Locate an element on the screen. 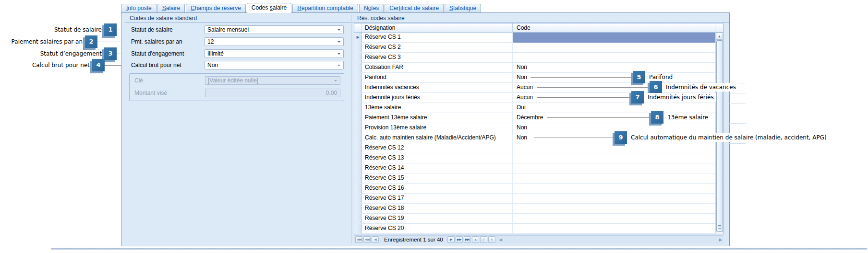 This screenshot has height=253, width=868. cle-label: Clé is located at coordinates (139, 80).